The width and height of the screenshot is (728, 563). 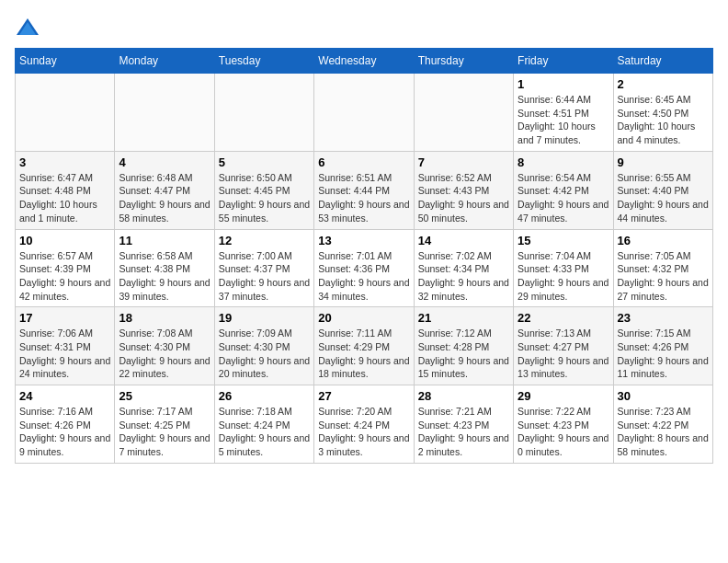 What do you see at coordinates (364, 276) in the screenshot?
I see `day-info: Sunrise: 7:01 AMSunset: 4:36 PMDaylight:…` at bounding box center [364, 276].